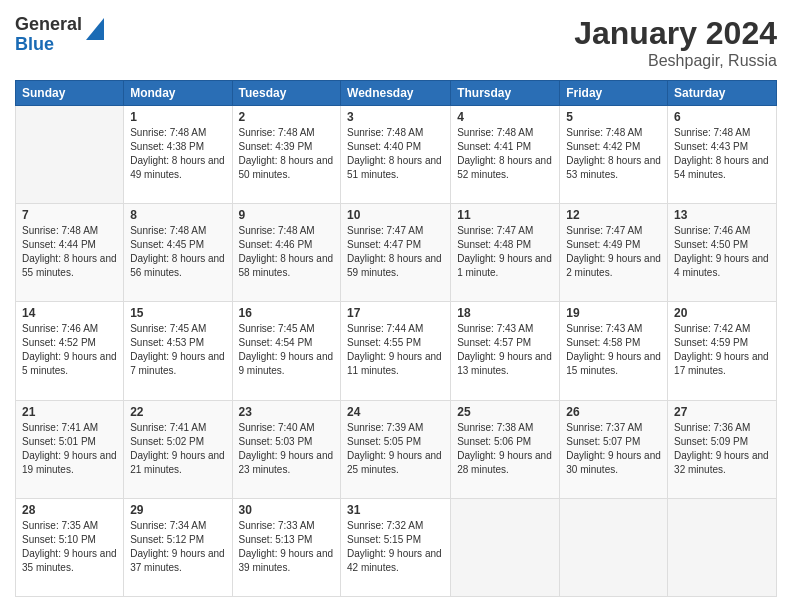 The image size is (792, 612). What do you see at coordinates (614, 313) in the screenshot?
I see `day-number: 19` at bounding box center [614, 313].